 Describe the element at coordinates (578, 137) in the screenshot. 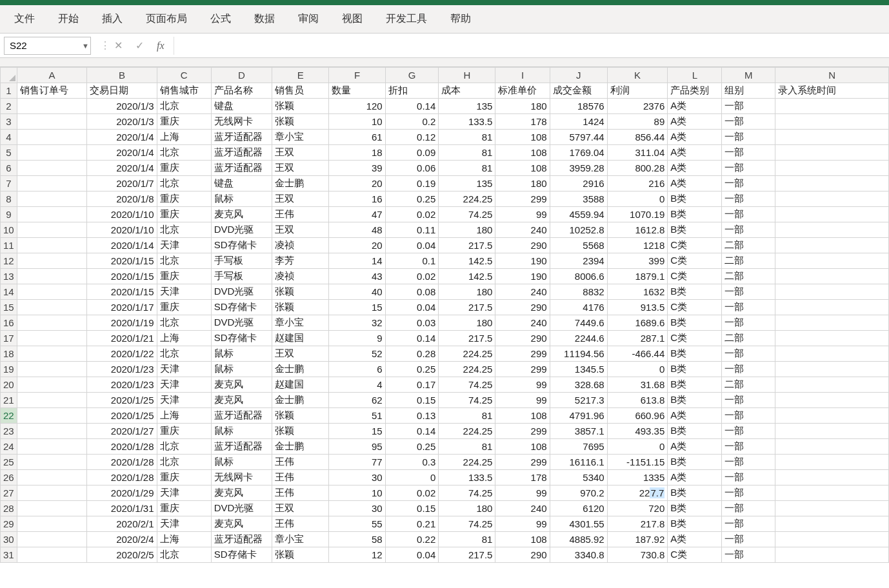

I see `cell-J4: 5797.44` at that location.